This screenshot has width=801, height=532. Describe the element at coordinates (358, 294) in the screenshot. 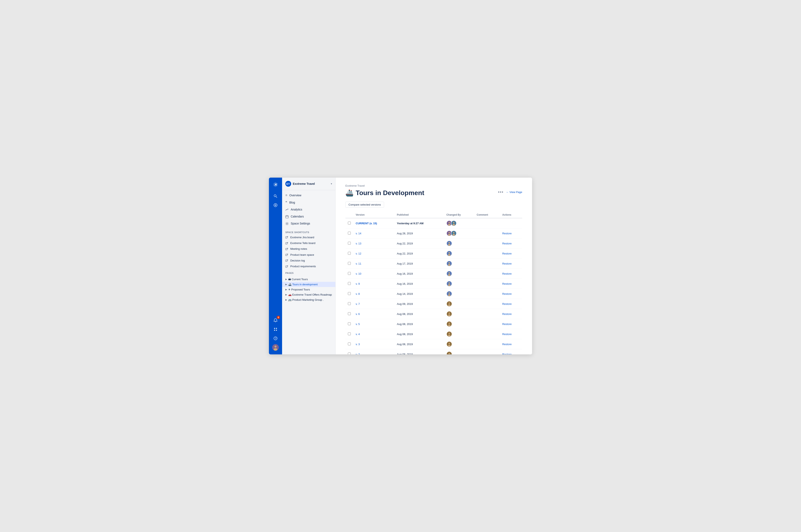

I see `version-link: v. 8` at that location.